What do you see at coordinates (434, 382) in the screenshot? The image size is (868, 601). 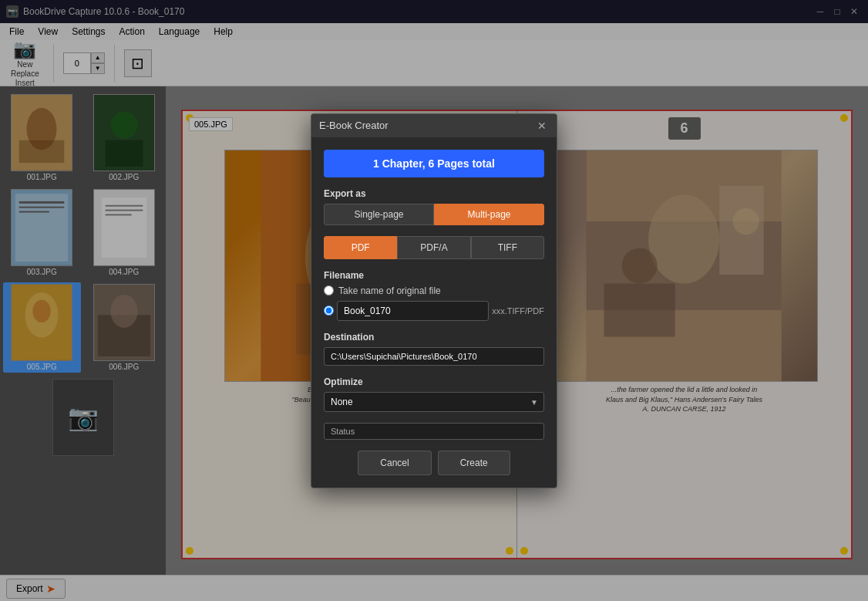 I see `optimize-label: Optimize` at bounding box center [434, 382].